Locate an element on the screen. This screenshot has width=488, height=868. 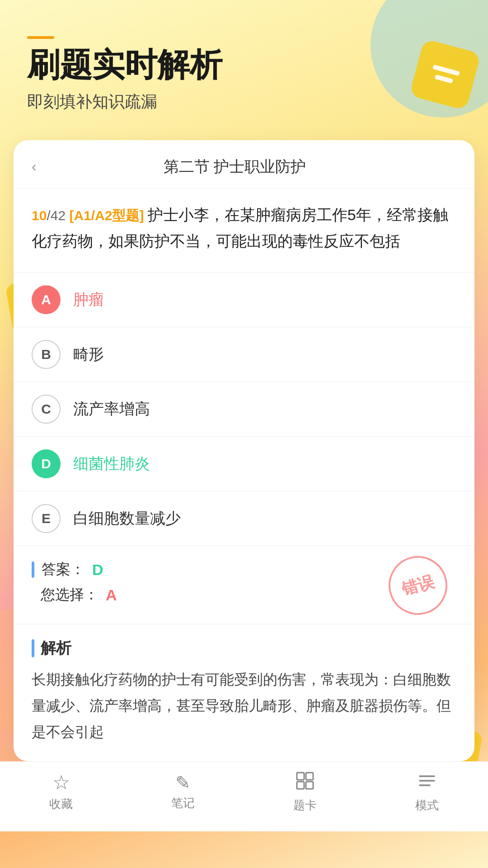
option-e-text: 白细胞数量减少 is located at coordinates (127, 519).